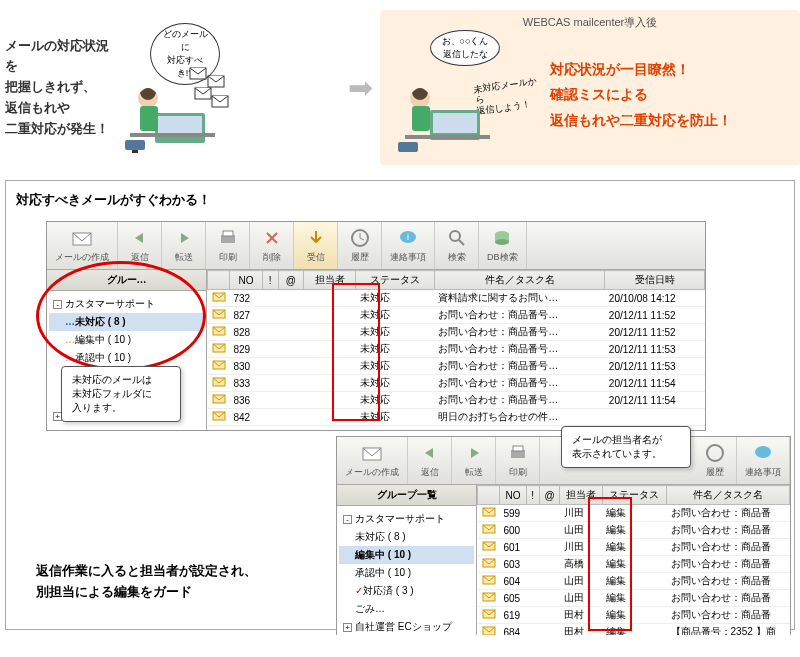  What do you see at coordinates (456, 400) in the screenshot?
I see `table-row: 836未対応お問い合わせ：商品番号…20/12/11 11:54` at bounding box center [456, 400].